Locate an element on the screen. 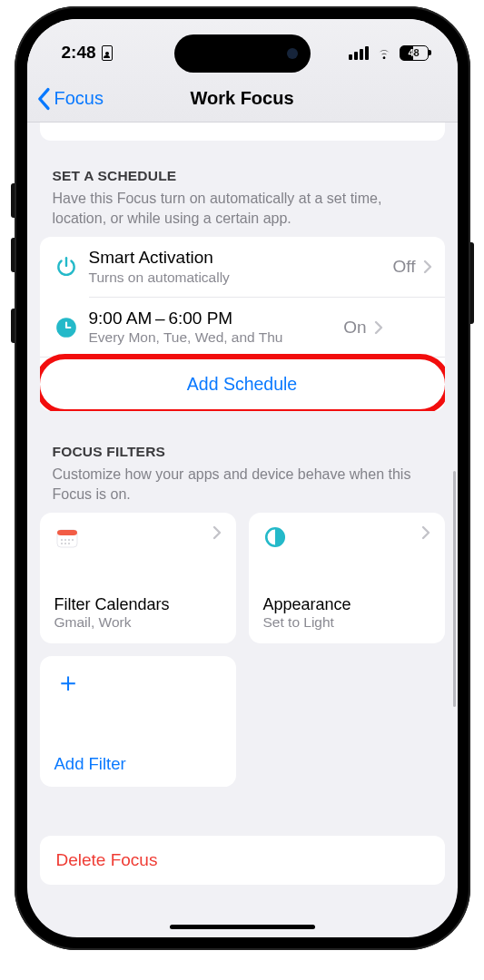 The image size is (484, 980). add-schedule-label: Add Schedule is located at coordinates (242, 384).